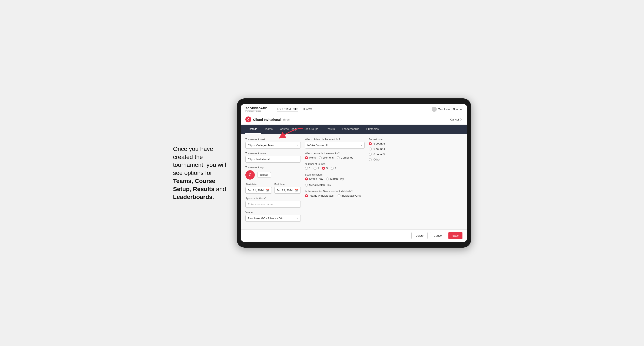 The image size is (644, 346). Describe the element at coordinates (258, 188) in the screenshot. I see `start-date-field: Start date Jan 21, 2024 📅` at that location.